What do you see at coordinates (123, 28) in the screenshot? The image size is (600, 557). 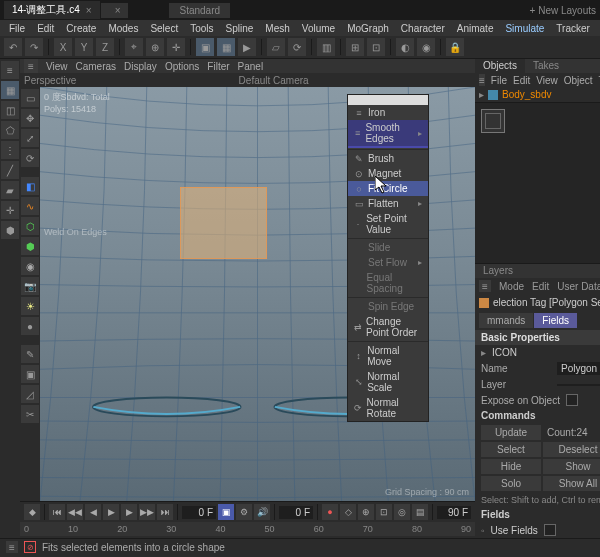 I see `menu-modes: Modes` at bounding box center [123, 28].